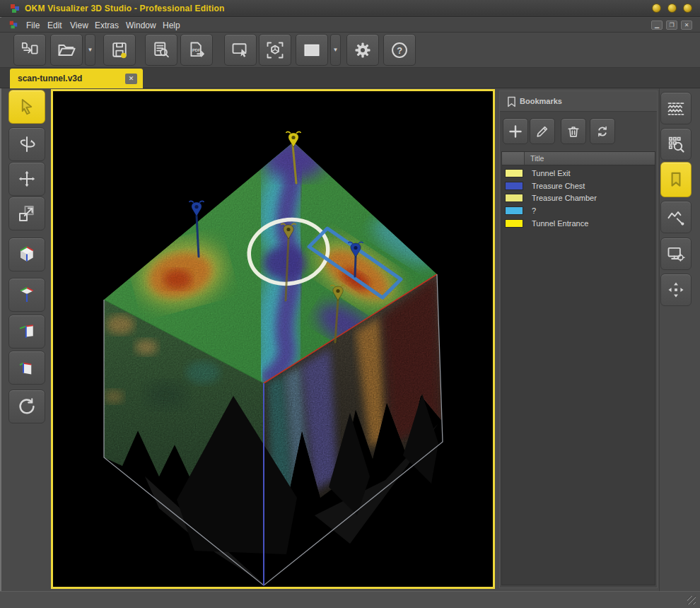  Describe the element at coordinates (30, 49) in the screenshot. I see `import-scan-button` at that location.